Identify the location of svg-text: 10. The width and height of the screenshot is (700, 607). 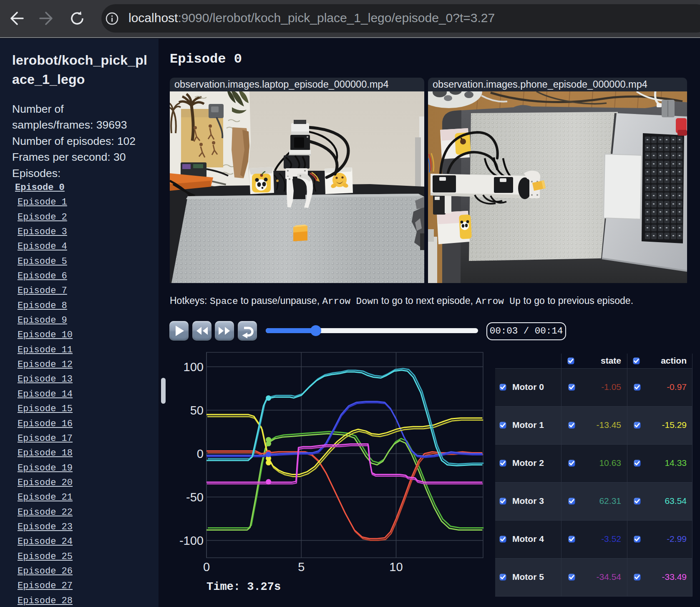
(396, 567).